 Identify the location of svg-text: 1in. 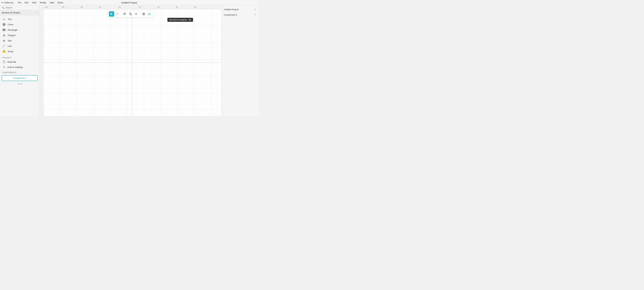
(140, 7).